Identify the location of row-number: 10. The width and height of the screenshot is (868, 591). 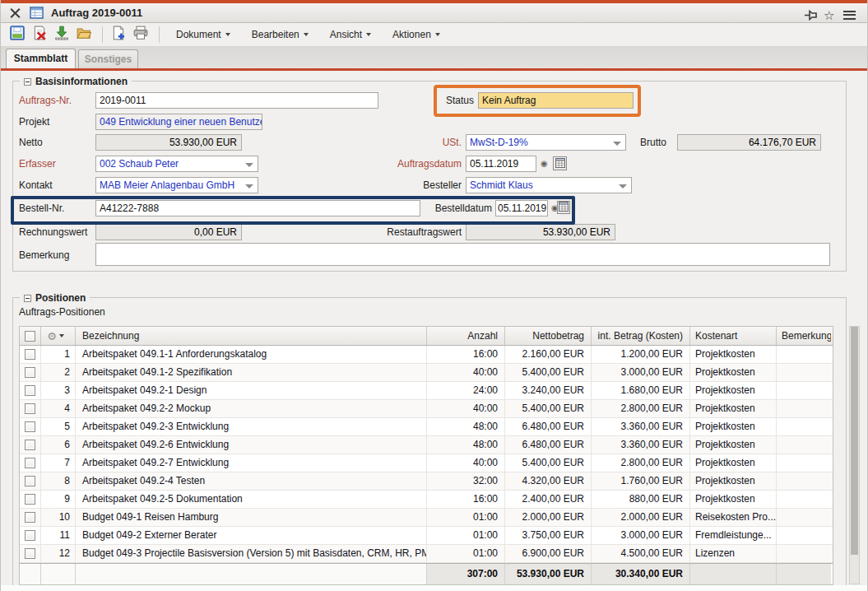
(58, 517).